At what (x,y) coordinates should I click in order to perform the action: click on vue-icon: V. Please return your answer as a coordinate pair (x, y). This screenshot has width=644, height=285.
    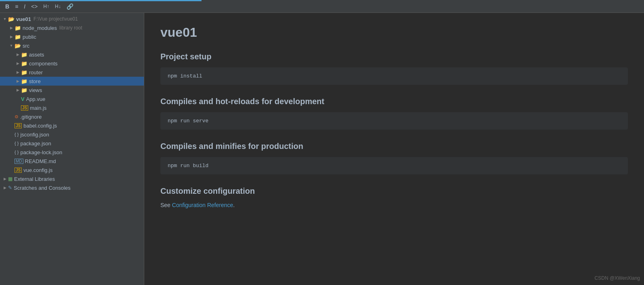
    Looking at the image, I should click on (23, 99).